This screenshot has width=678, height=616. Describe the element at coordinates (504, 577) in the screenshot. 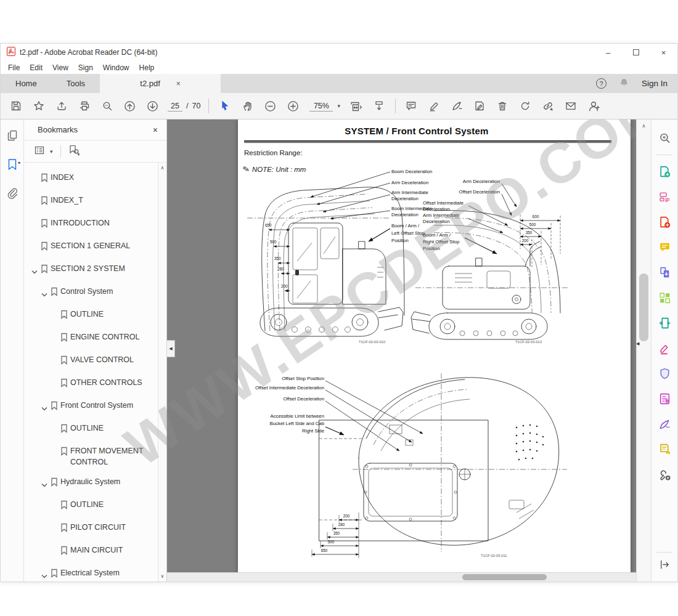

I see `horizontal-scrollbar-thumb` at that location.